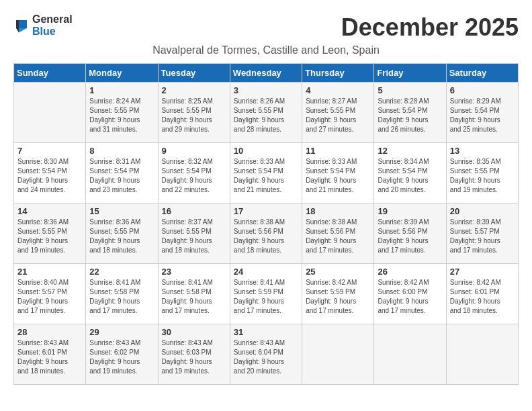 This screenshot has height=411, width=532. What do you see at coordinates (50, 294) in the screenshot?
I see `calendar-cell: 21Sunrise: 8:40 AM Sunset: 5:57 PM Dayli…` at bounding box center [50, 294].